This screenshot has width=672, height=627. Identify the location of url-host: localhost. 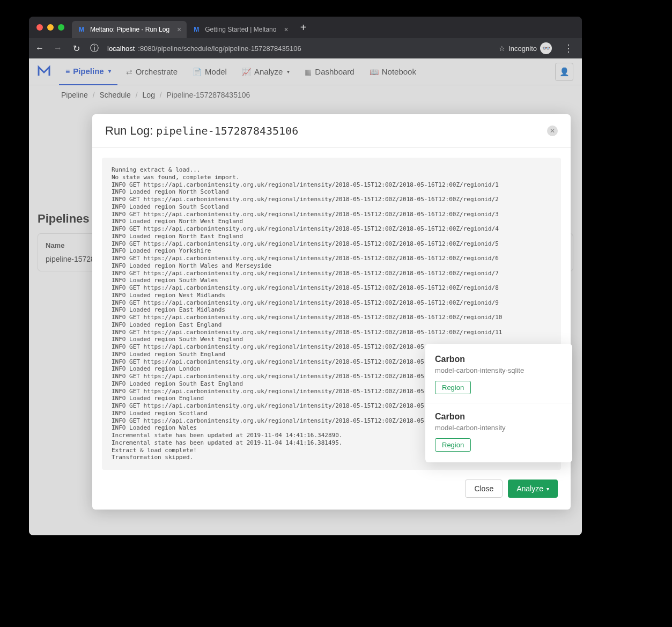
(121, 48).